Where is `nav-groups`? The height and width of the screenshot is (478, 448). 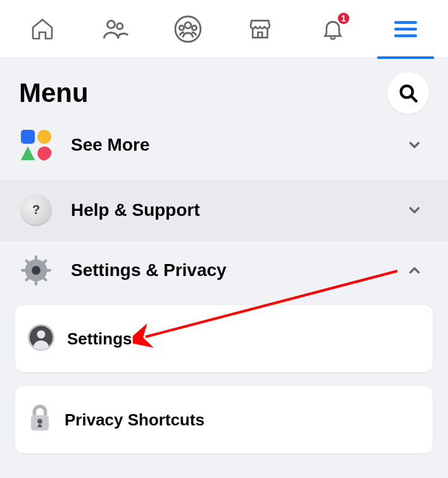 nav-groups is located at coordinates (188, 29).